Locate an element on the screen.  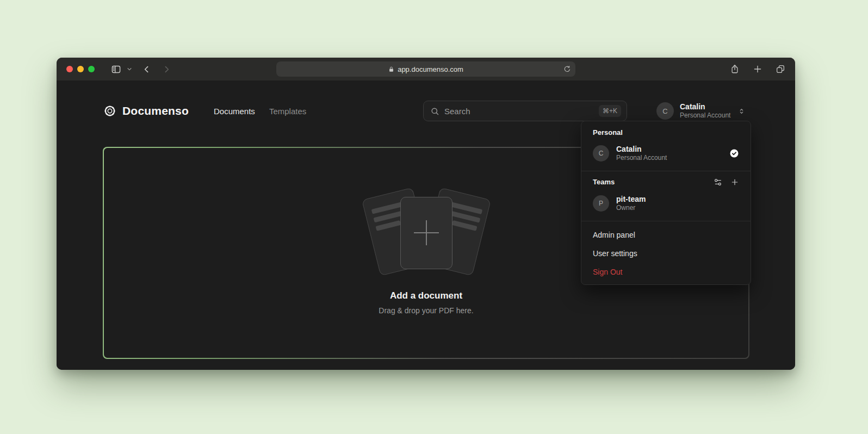
account-menu-button: C Catalin Personal Account is located at coordinates (703, 111).